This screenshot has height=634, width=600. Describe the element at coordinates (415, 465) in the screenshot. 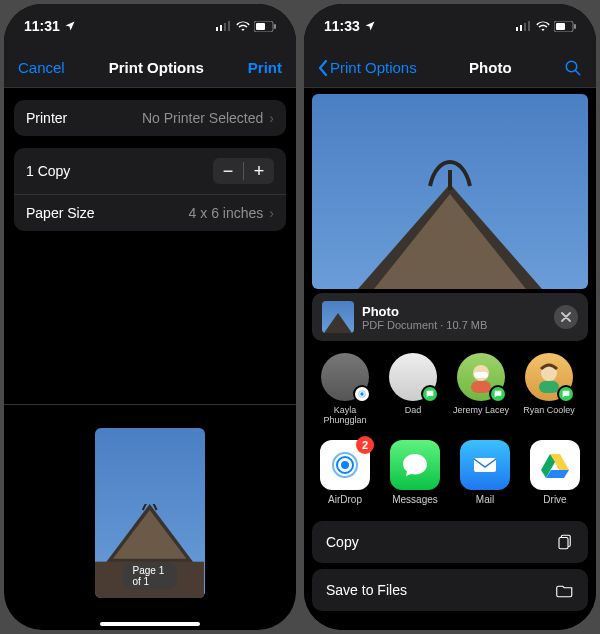

I see `messages-icon` at that location.